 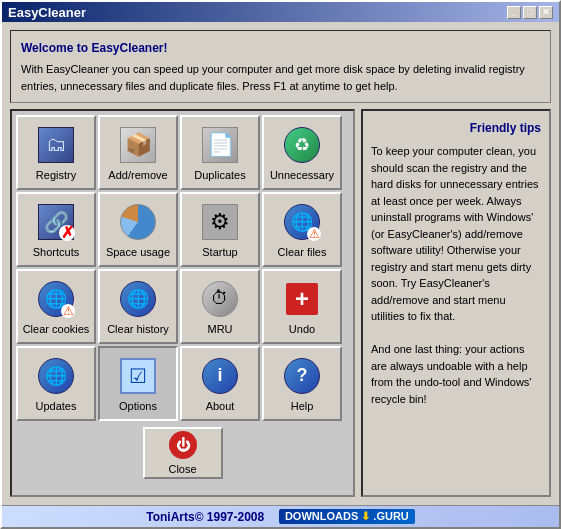 I want to click on close-label: Close, so click(x=182, y=469).